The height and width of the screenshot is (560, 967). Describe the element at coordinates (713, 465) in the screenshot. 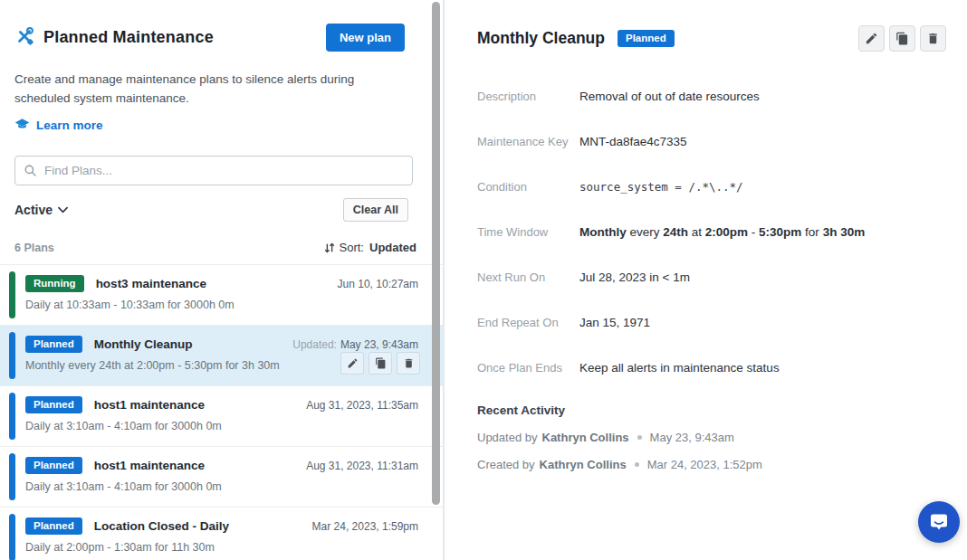

I see `activity-entry: Created by Kathryn Collins Mar 24, 2023,…` at that location.